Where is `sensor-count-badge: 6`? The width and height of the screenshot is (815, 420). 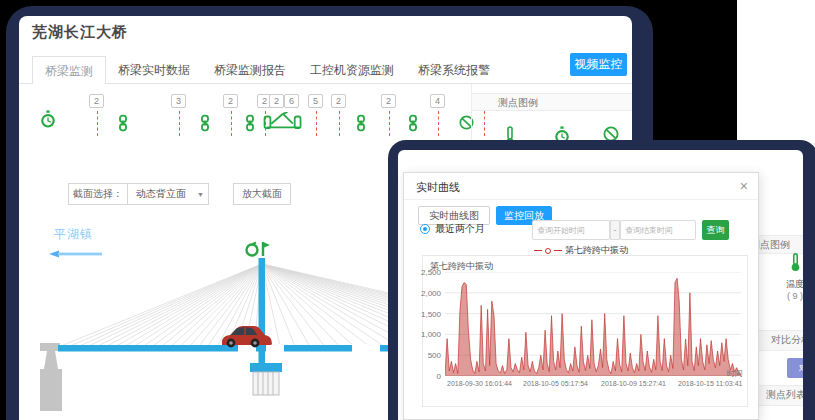 sensor-count-badge: 6 is located at coordinates (292, 101).